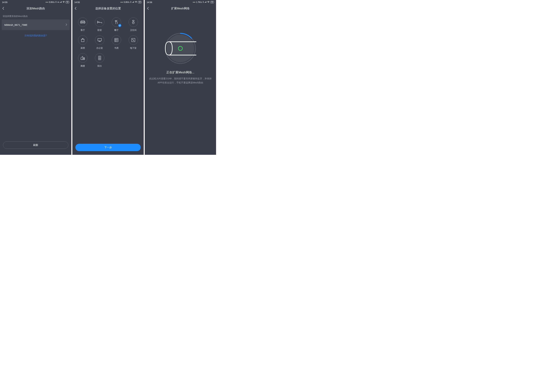 This screenshot has width=546, height=392. Describe the element at coordinates (133, 25) in the screenshot. I see `location-bathroom: 卫生间` at that location.